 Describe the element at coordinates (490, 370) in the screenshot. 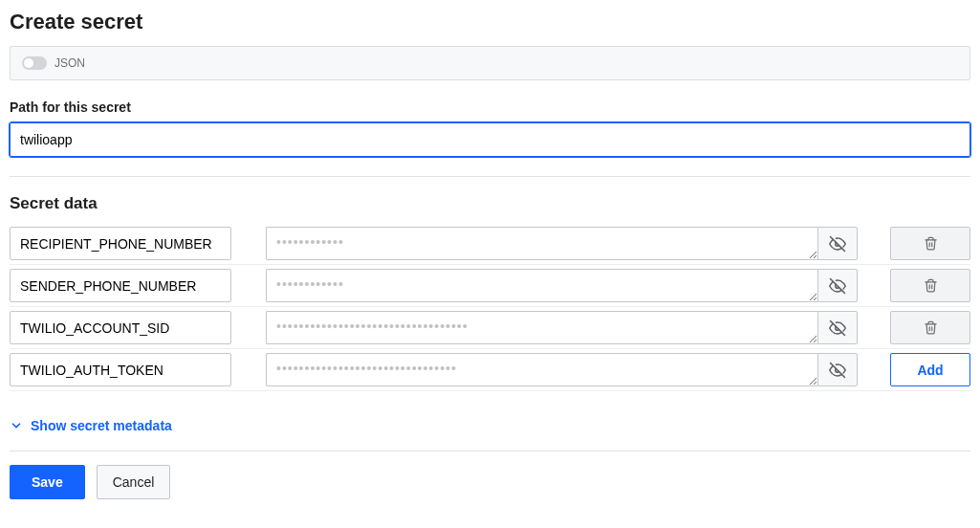

I see `secret-row: Add` at that location.